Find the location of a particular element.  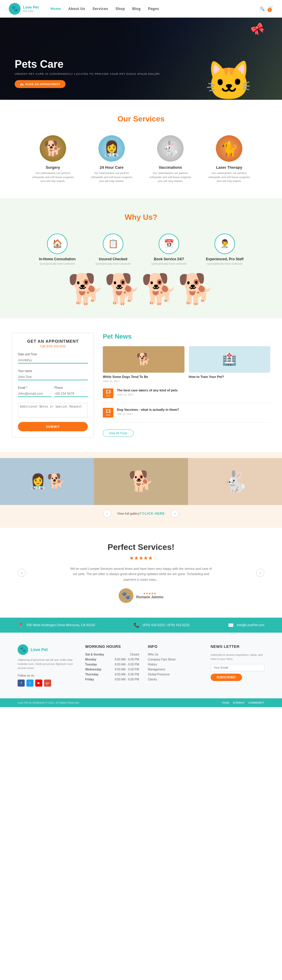

email-phone-row: Email * Phone is located at coordinates (53, 395).